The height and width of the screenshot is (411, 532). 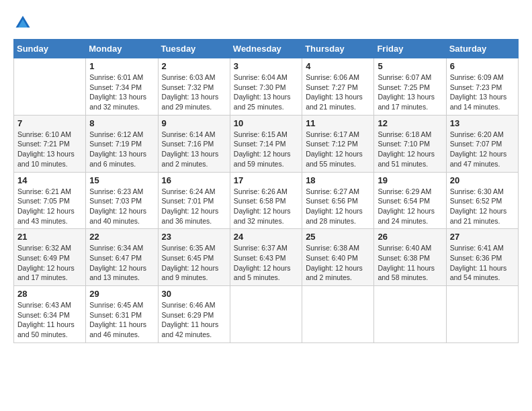 What do you see at coordinates (482, 200) in the screenshot?
I see `calendar-cell: 20Sunrise: 6:30 AM Sunset: 6:52 PM Dayli…` at bounding box center [482, 200].